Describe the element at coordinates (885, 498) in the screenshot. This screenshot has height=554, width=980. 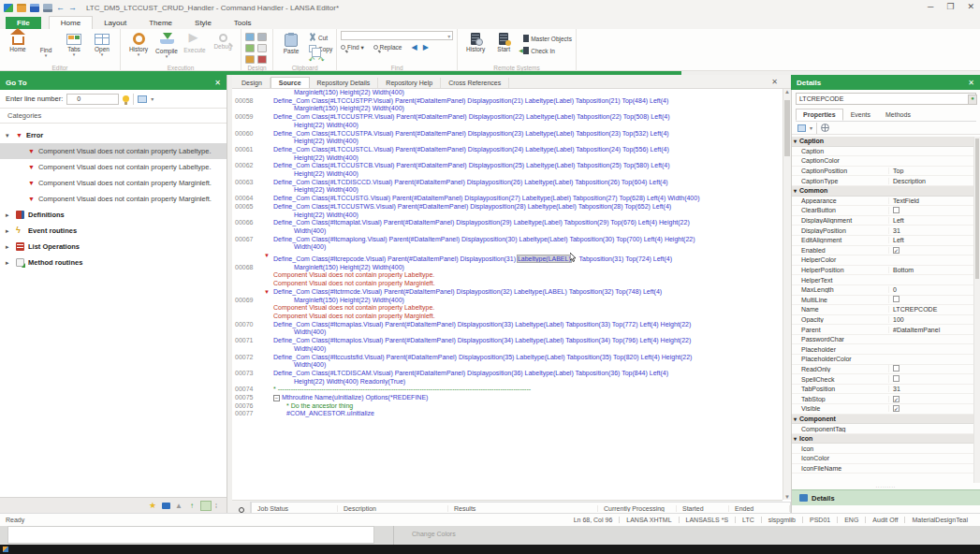
I see `tab-details: Details` at that location.